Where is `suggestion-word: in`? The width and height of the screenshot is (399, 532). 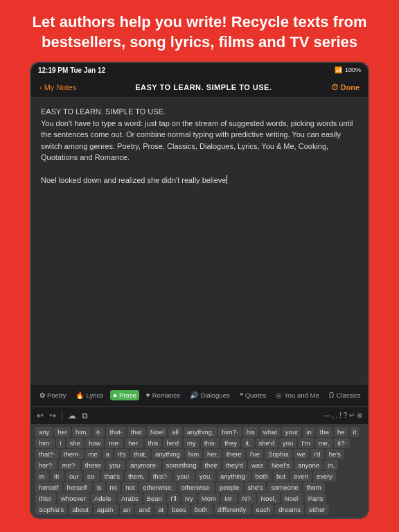 suggestion-word: in is located at coordinates (309, 432).